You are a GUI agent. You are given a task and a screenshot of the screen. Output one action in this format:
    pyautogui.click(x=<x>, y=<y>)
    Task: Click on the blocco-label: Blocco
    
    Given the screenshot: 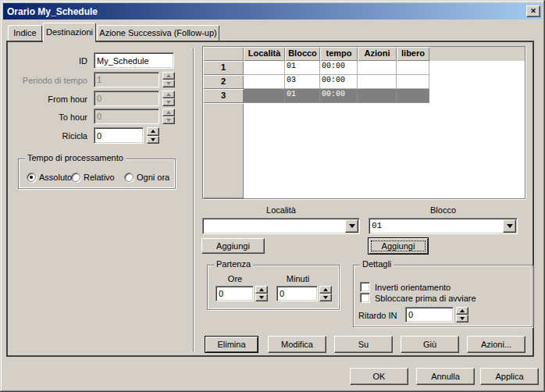 What is the action you would take?
    pyautogui.click(x=443, y=211)
    